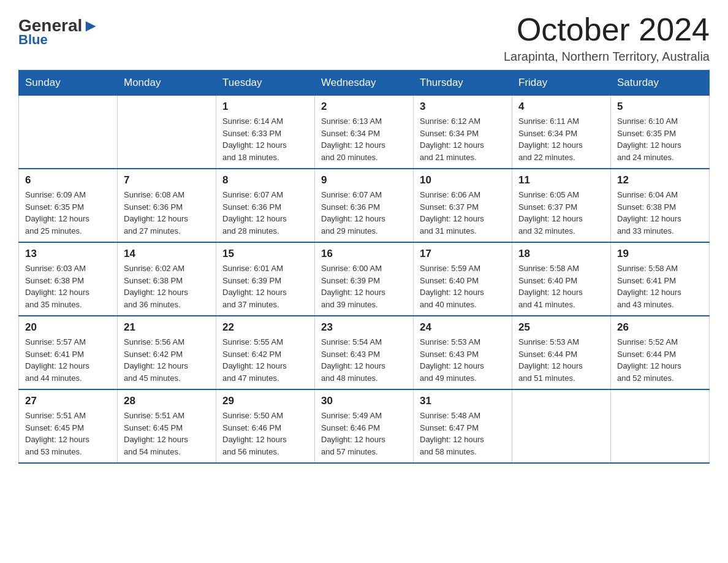 This screenshot has height=563, width=728. What do you see at coordinates (607, 38) in the screenshot?
I see `title-block: October 2024 Larapinta, Northern Territo…` at bounding box center [607, 38].